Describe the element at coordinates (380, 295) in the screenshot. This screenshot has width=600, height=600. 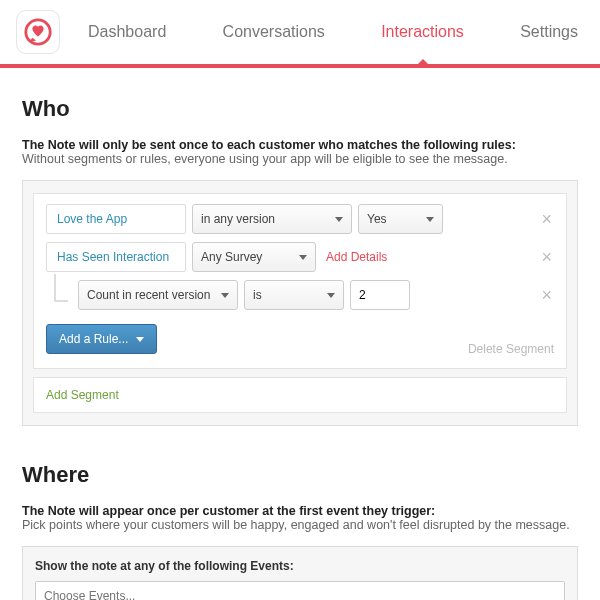
I see `count-input` at that location.